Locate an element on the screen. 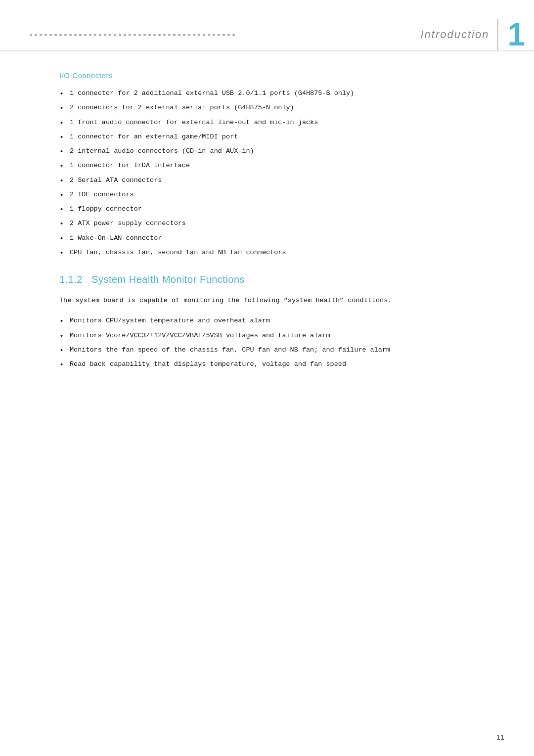 Image resolution: width=534 pixels, height=756 pixels. list-item: Monitors Vcore/VCC3/±12V/VCC/VBAT/5VSB v… is located at coordinates (277, 336).